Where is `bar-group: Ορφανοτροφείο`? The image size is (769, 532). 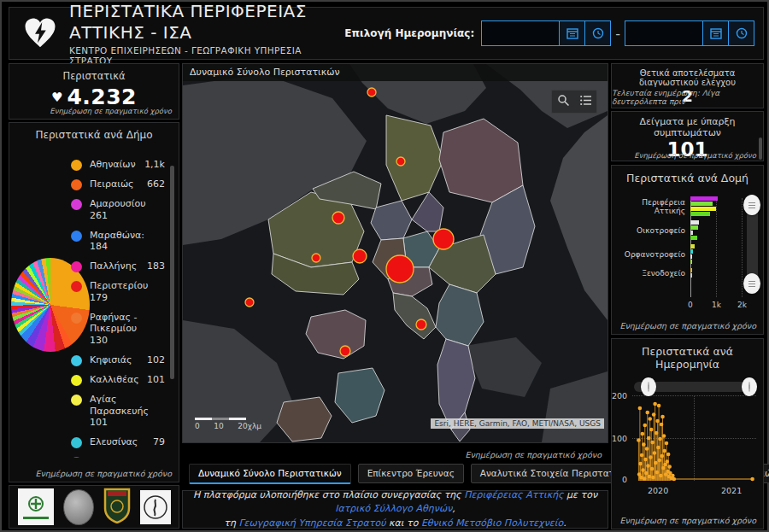 bar-group: Ορφανοτροφείο is located at coordinates (687, 254).